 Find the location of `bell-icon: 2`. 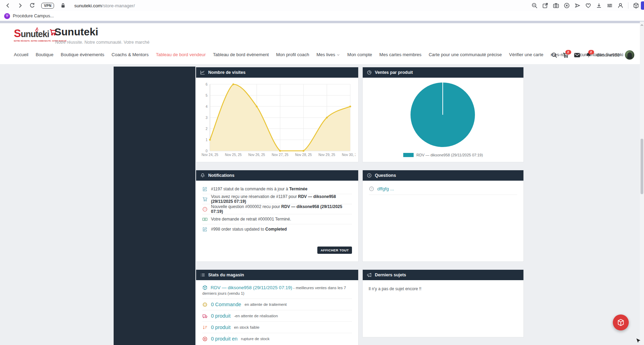

bell-icon: 2 is located at coordinates (589, 55).